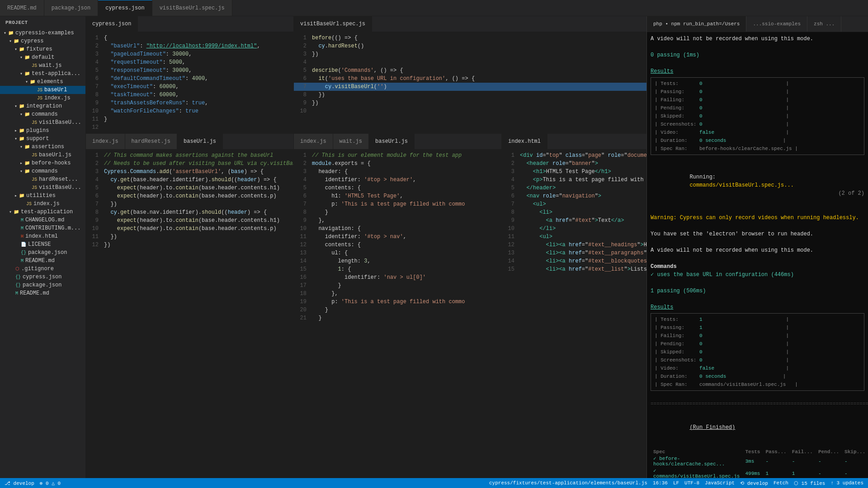 This screenshot has height=488, width=868. Describe the element at coordinates (825, 24) in the screenshot. I see `terminal-tab-zsh: zsh ...` at that location.